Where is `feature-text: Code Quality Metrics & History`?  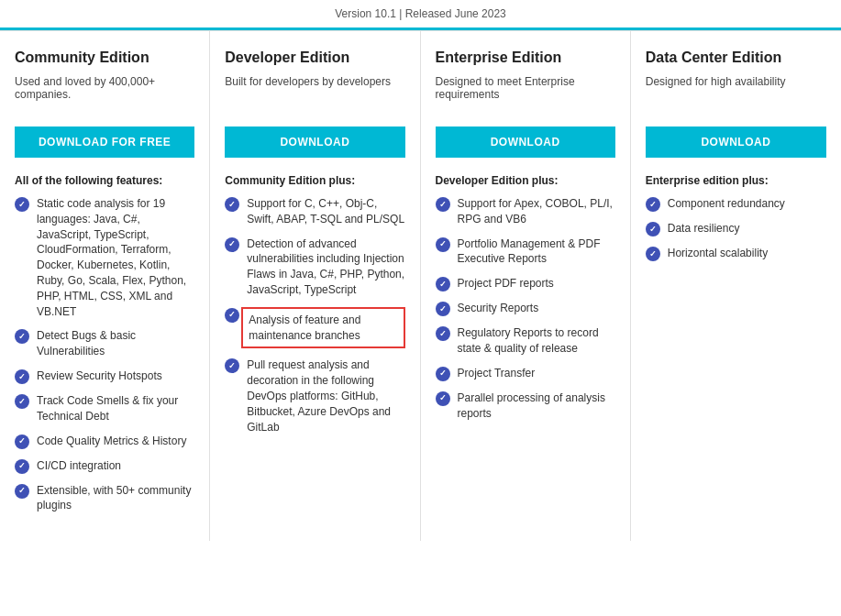 feature-text: Code Quality Metrics & History is located at coordinates (112, 442).